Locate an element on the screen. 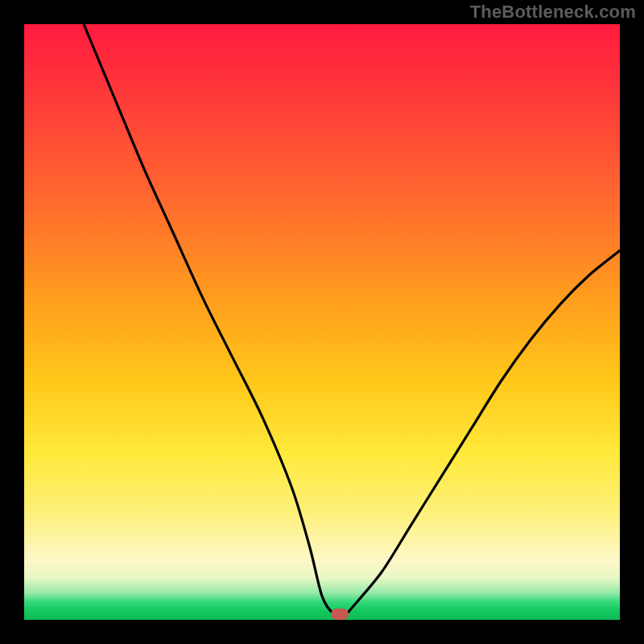 This screenshot has height=644, width=644. optimum-marker is located at coordinates (340, 614).